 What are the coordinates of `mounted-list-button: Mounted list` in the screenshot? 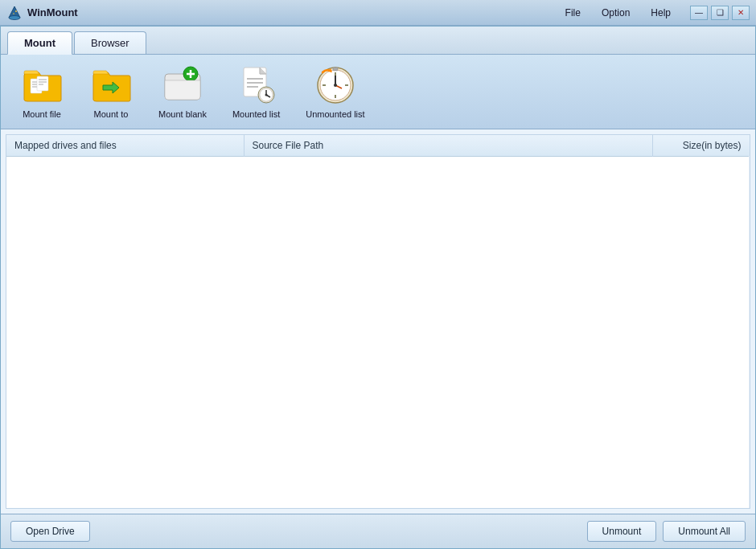 It's located at (256, 92).